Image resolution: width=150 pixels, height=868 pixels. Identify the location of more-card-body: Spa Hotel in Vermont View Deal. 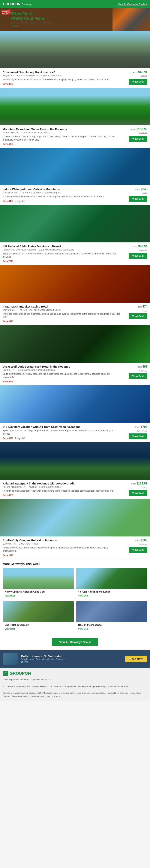
(38, 627).